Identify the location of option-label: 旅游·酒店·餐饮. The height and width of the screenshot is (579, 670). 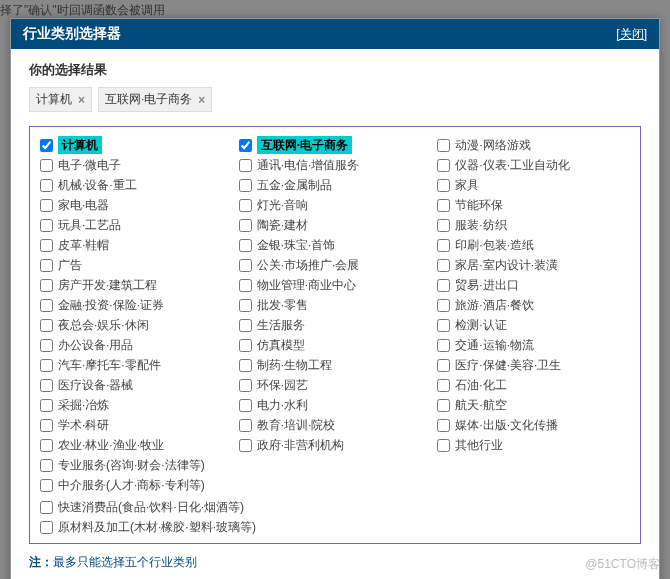
(494, 305).